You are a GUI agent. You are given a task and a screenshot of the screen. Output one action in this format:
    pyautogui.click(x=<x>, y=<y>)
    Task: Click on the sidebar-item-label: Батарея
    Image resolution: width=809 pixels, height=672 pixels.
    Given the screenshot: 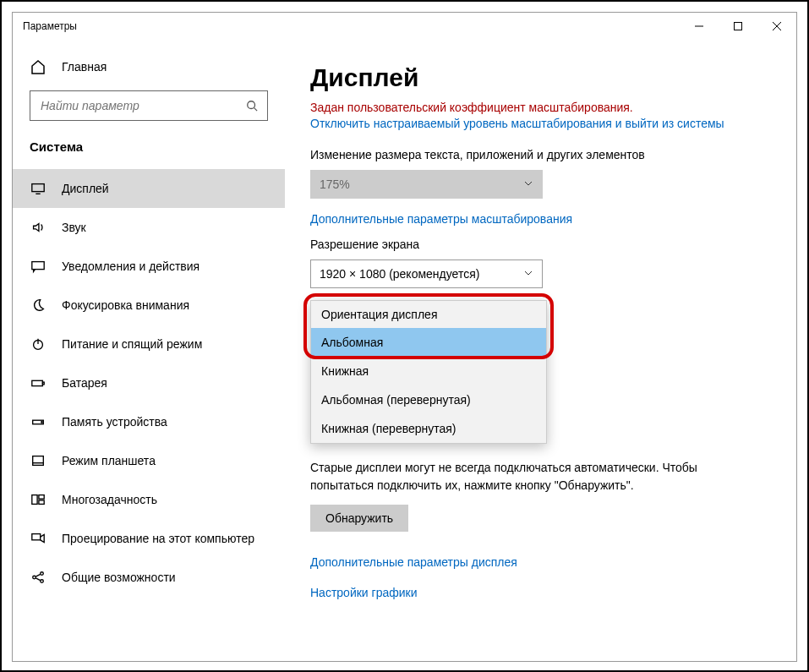 What is the action you would take?
    pyautogui.click(x=85, y=383)
    